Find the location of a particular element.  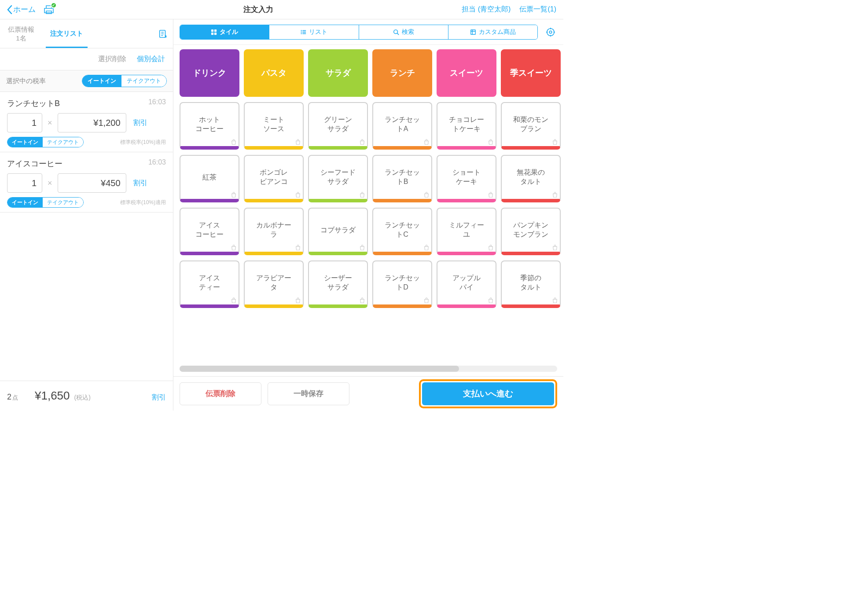

product-label: ミートソース is located at coordinates (274, 125).